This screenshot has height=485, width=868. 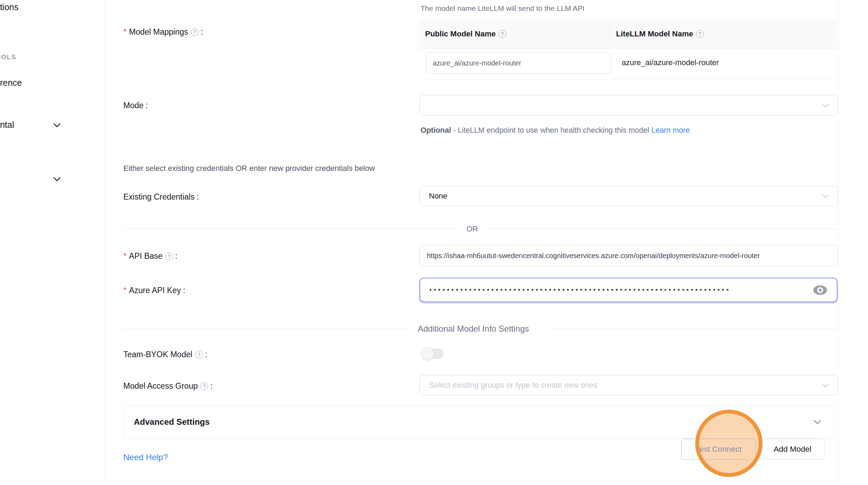 What do you see at coordinates (168, 386) in the screenshot?
I see `model-access-group-label: Model Access Group ? :` at bounding box center [168, 386].